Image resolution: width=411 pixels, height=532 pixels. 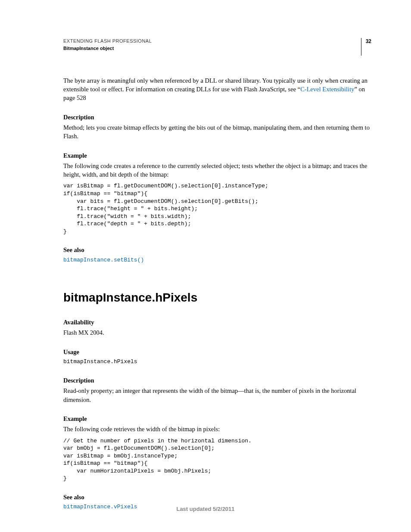 I want to click on doc-section-title: BitmapInstance object, so click(x=108, y=48).